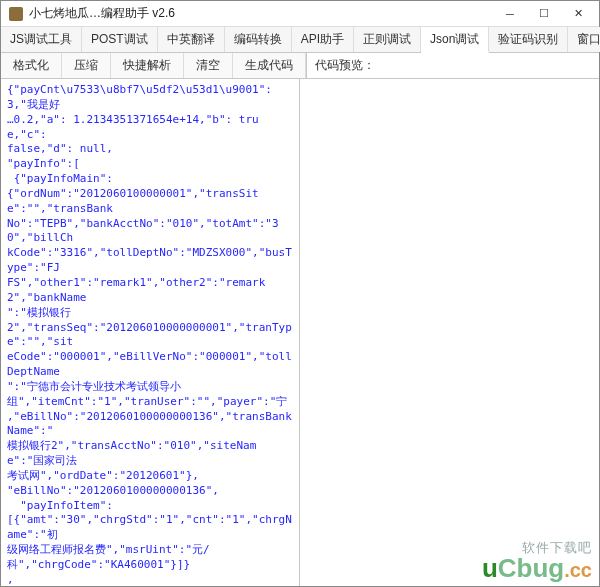  I want to click on tab-api-helper: API助手, so click(323, 40).